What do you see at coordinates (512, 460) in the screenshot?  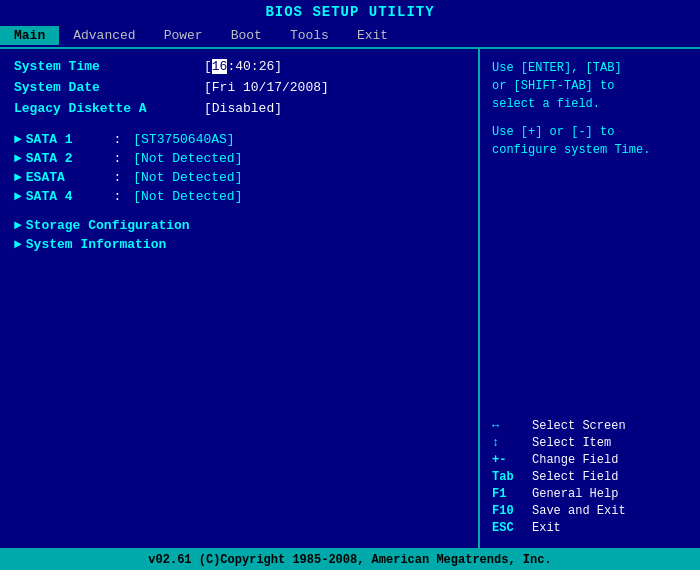 I see `key-name: +-` at bounding box center [512, 460].